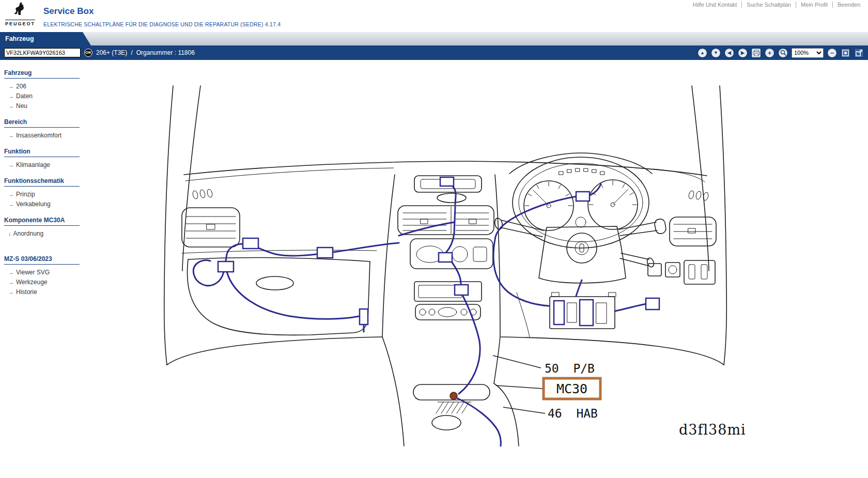  Describe the element at coordinates (808, 53) in the screenshot. I see `zoom-select: 100%` at that location.